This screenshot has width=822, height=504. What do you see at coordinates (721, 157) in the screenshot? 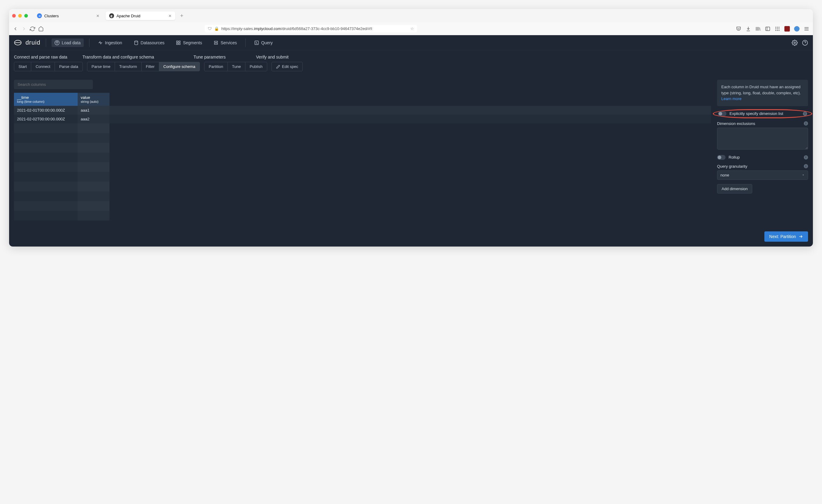
I see `rollup-toggle` at bounding box center [721, 157].